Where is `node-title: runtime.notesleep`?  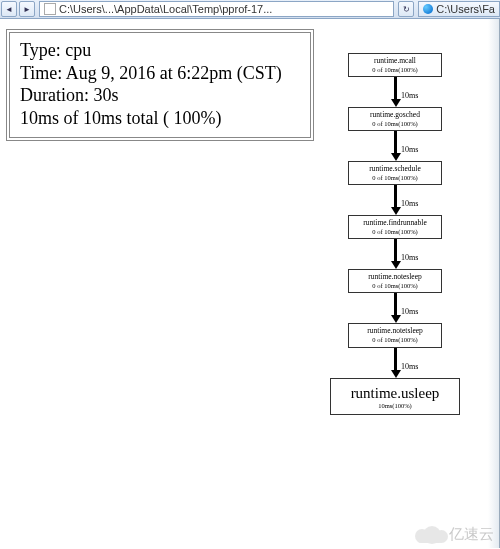 node-title: runtime.notesleep is located at coordinates (395, 278).